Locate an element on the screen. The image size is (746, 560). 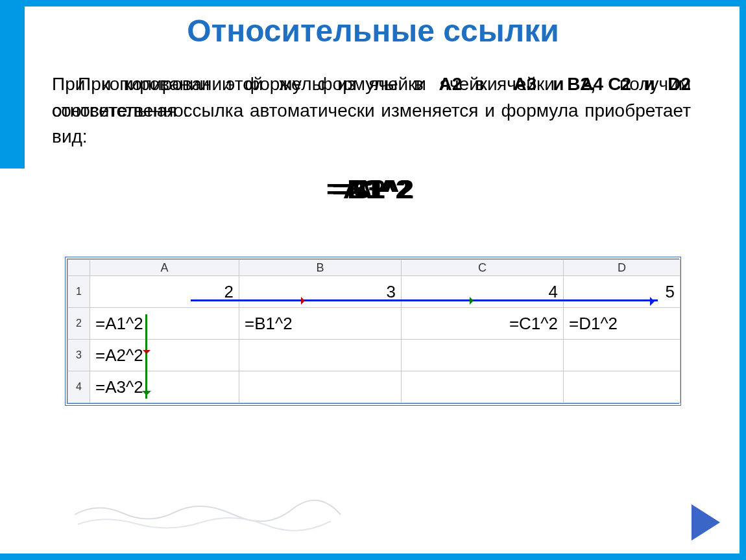
formula-layer-5: =A3^2 is located at coordinates (373, 189).